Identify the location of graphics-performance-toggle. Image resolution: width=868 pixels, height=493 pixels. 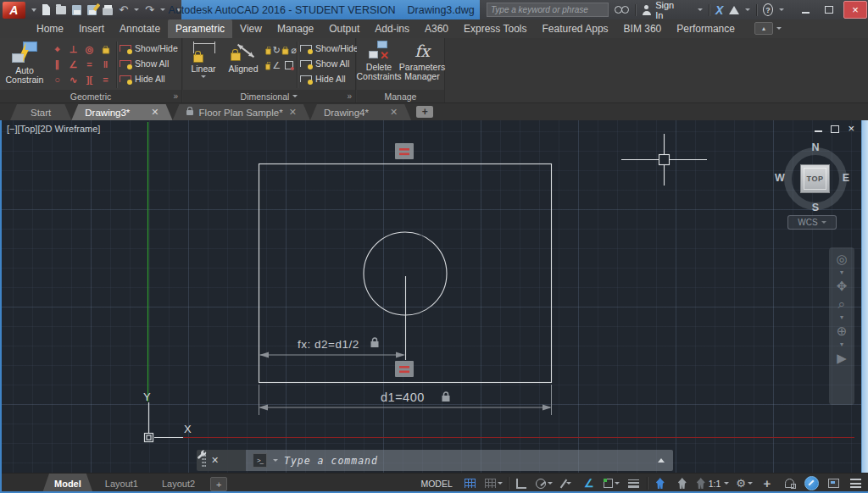
(811, 483).